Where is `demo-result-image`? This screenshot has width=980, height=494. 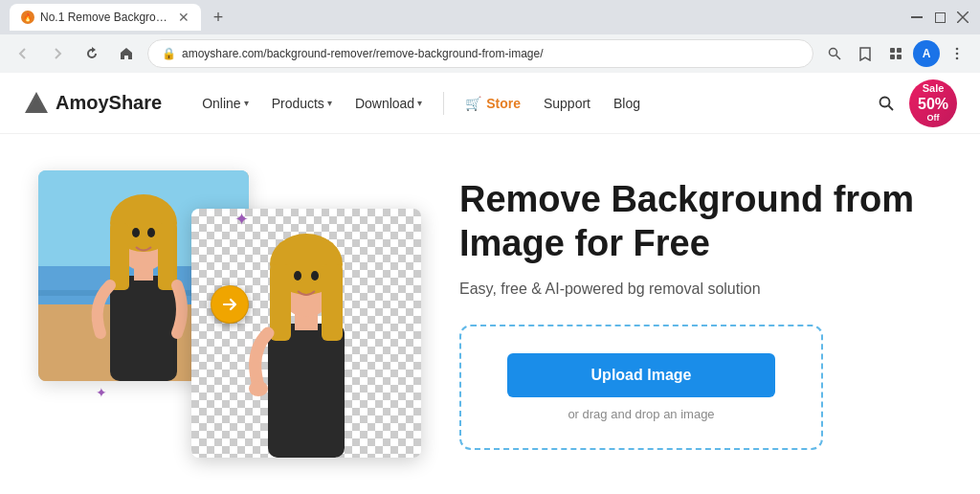
demo-result-image is located at coordinates (306, 333).